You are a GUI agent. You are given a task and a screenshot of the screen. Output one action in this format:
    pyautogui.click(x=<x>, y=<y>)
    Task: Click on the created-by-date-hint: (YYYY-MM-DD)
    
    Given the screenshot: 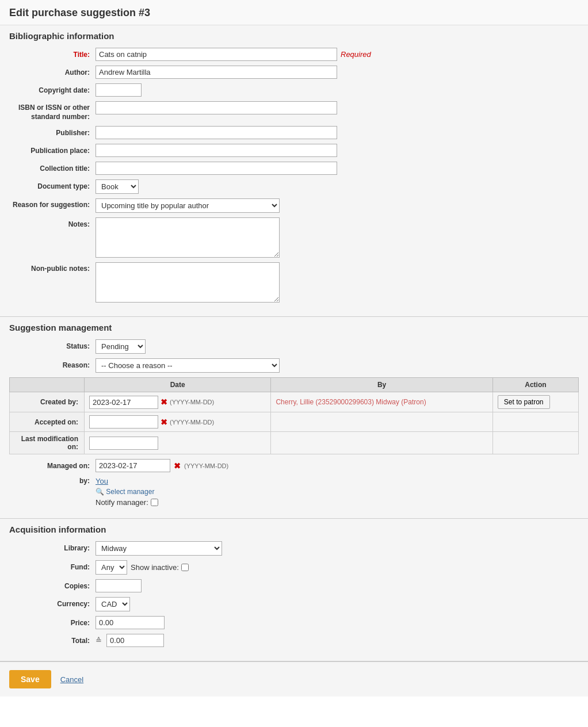 What is the action you would take?
    pyautogui.click(x=192, y=402)
    